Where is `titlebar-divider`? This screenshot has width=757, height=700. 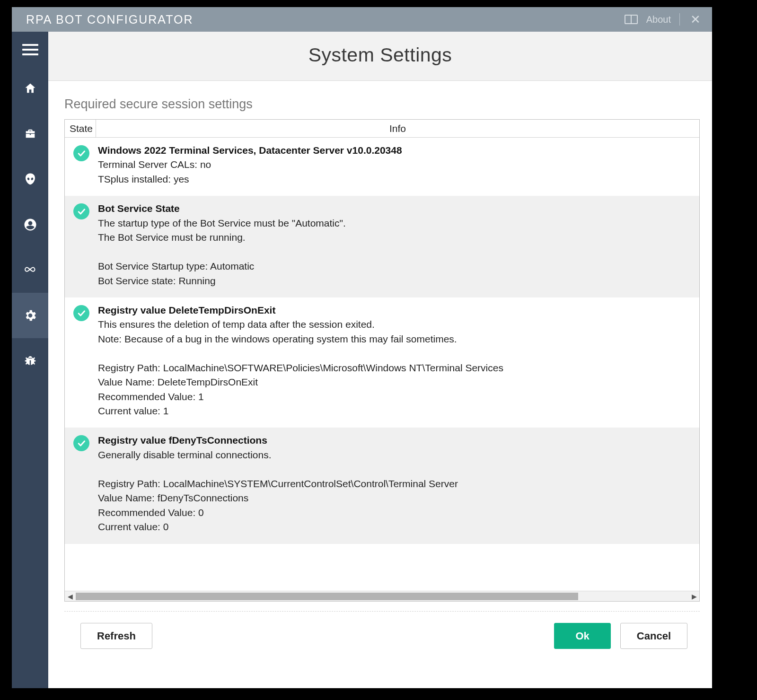 titlebar-divider is located at coordinates (679, 19).